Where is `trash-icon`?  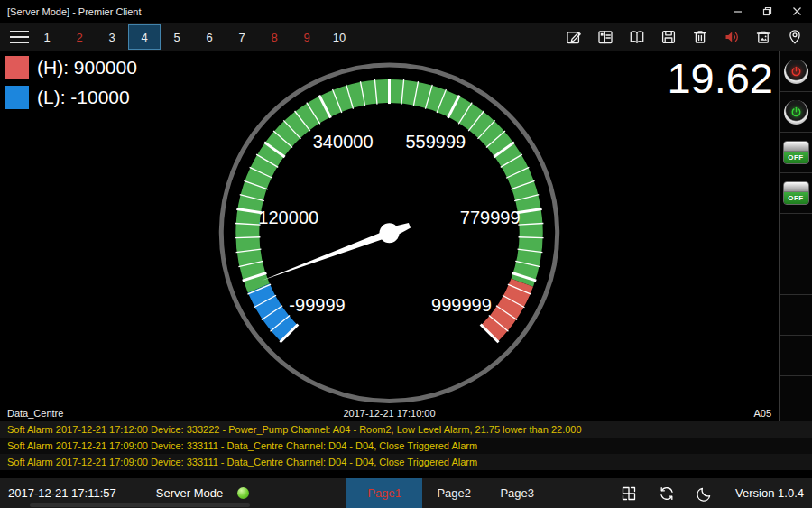
trash-icon is located at coordinates (700, 38).